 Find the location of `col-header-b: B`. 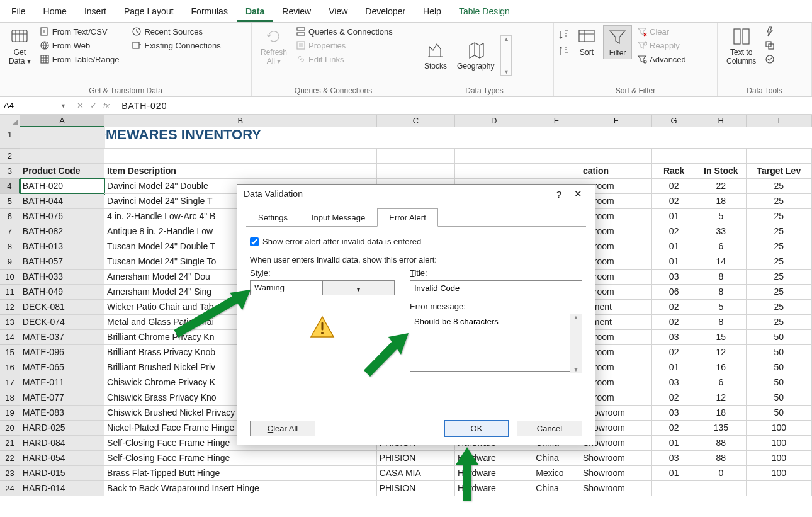

col-header-b: B is located at coordinates (240, 121).